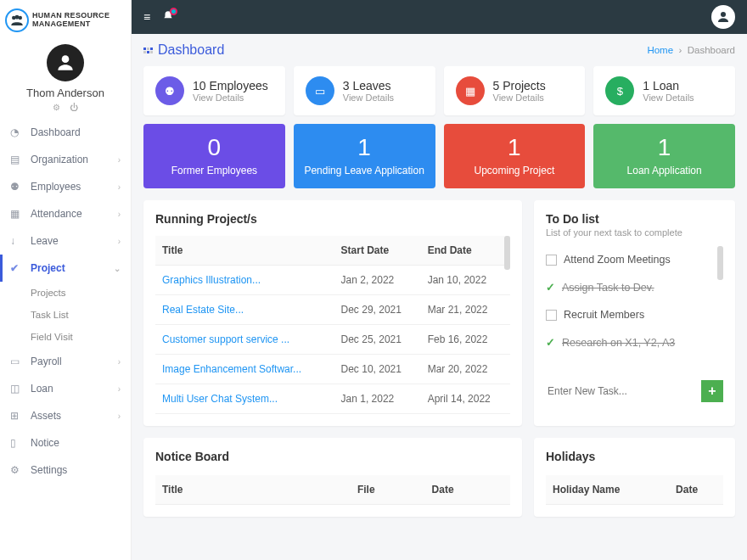 Image resolution: width=747 pixels, height=560 pixels. I want to click on add-task-button: +, so click(712, 391).